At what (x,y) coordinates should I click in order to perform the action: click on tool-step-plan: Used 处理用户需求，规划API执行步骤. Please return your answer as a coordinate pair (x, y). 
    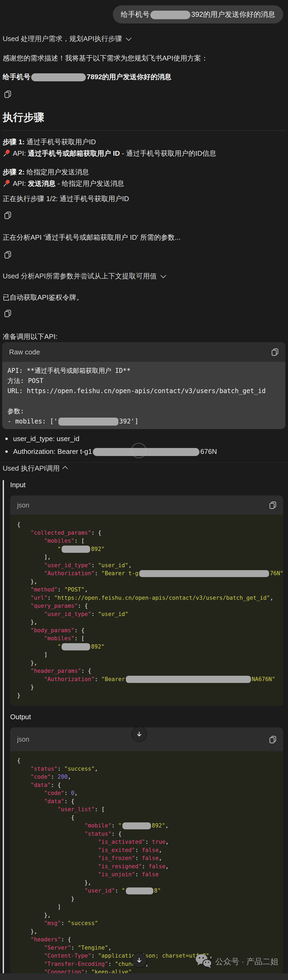
    Looking at the image, I should click on (66, 39).